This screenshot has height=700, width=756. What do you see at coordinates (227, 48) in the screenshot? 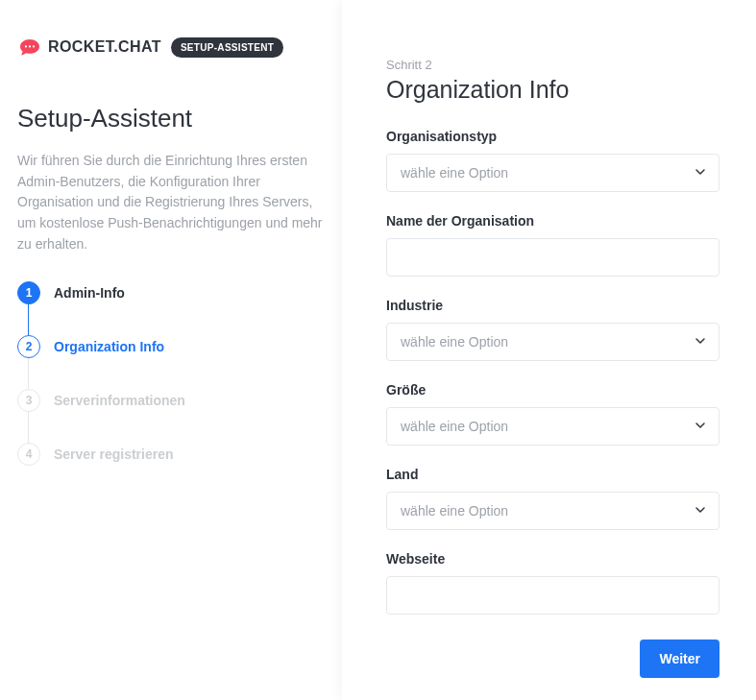
I see `setup-badge: SETUP-ASSISTENT` at bounding box center [227, 48].